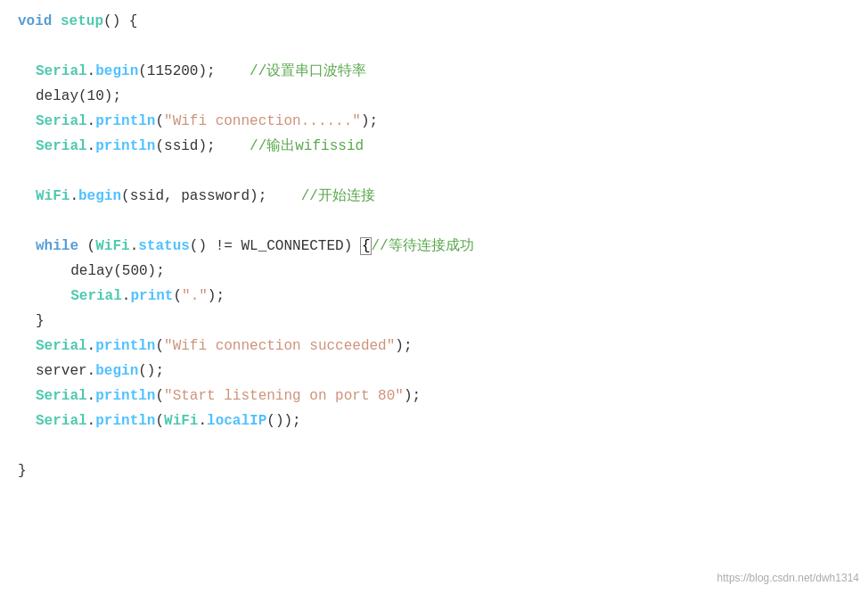  Describe the element at coordinates (434, 421) in the screenshot. I see `code-line-17: Serial.println(WiFi.localIP());` at that location.